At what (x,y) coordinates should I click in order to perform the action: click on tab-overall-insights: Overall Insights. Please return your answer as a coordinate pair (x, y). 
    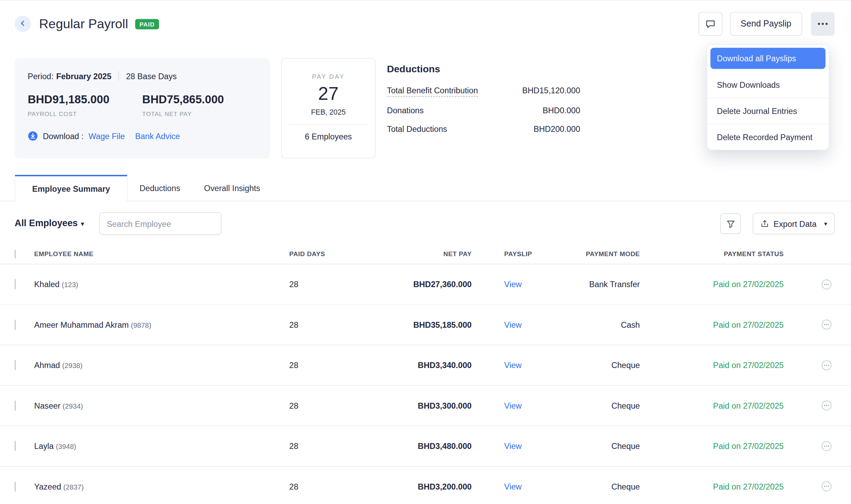
    Looking at the image, I should click on (232, 188).